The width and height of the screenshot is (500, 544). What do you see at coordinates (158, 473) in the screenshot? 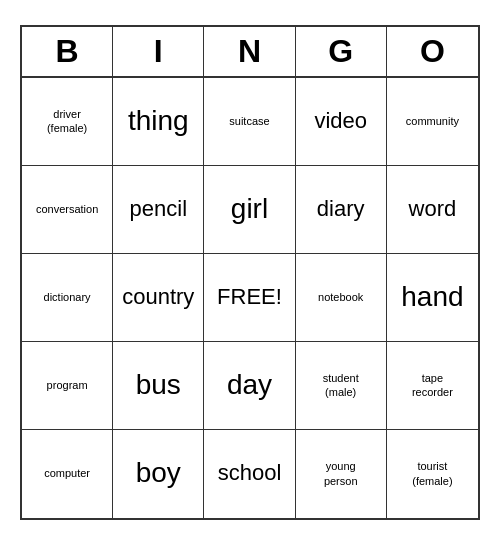
I see `cell-text: boy` at bounding box center [158, 473].